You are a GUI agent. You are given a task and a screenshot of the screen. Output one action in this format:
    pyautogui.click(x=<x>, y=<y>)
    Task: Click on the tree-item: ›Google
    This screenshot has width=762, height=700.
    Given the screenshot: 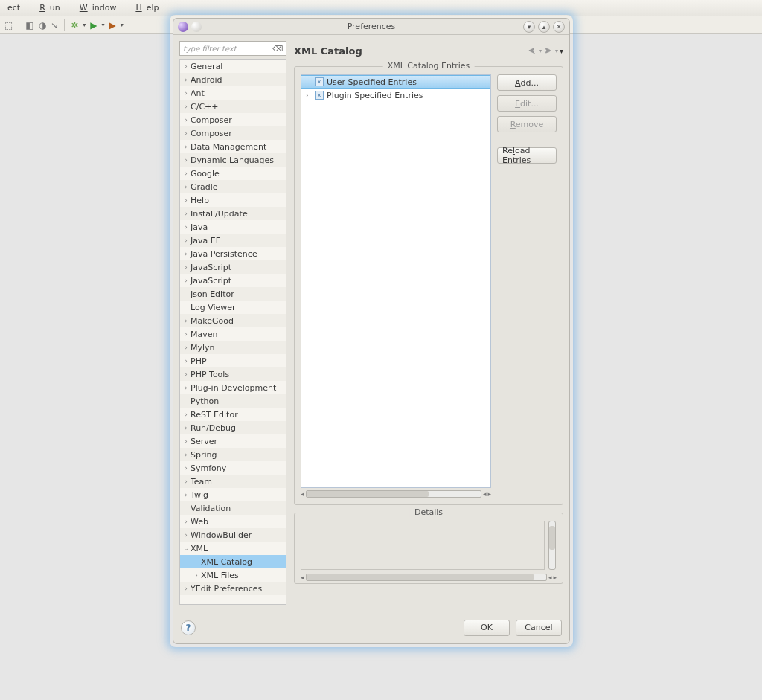 What is the action you would take?
    pyautogui.click(x=233, y=173)
    